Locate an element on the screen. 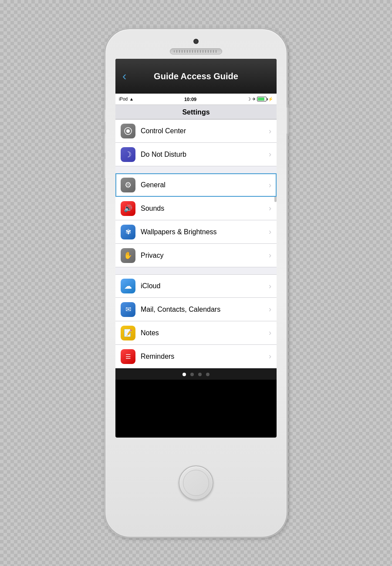 The height and width of the screenshot is (566, 392). wallpapers-icon: ✾ is located at coordinates (128, 232).